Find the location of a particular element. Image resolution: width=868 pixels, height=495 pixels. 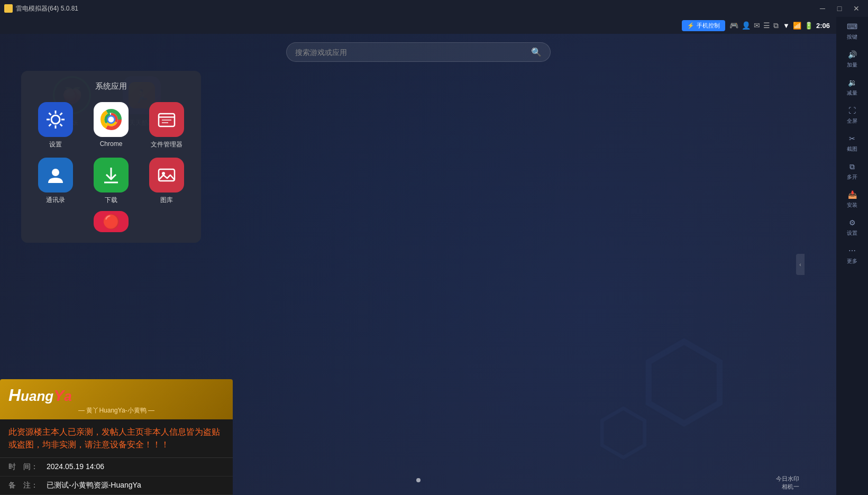

sys-app-downloads: 下载 is located at coordinates (111, 181).